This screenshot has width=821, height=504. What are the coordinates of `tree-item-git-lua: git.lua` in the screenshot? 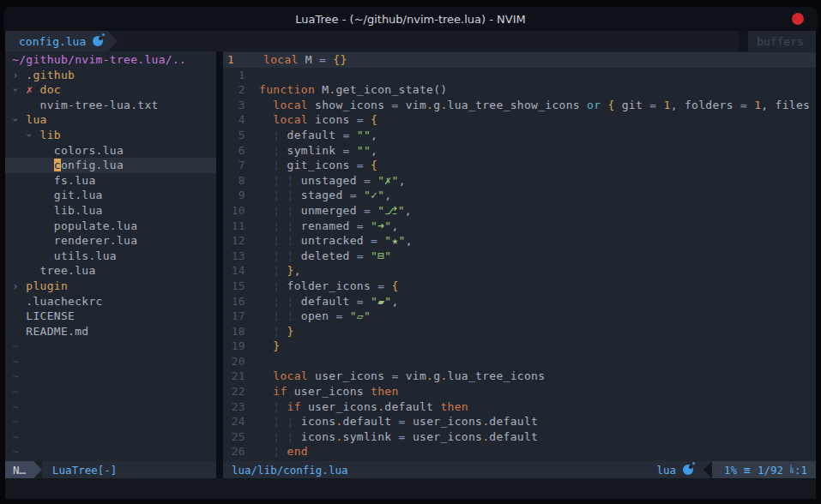 It's located at (111, 195).